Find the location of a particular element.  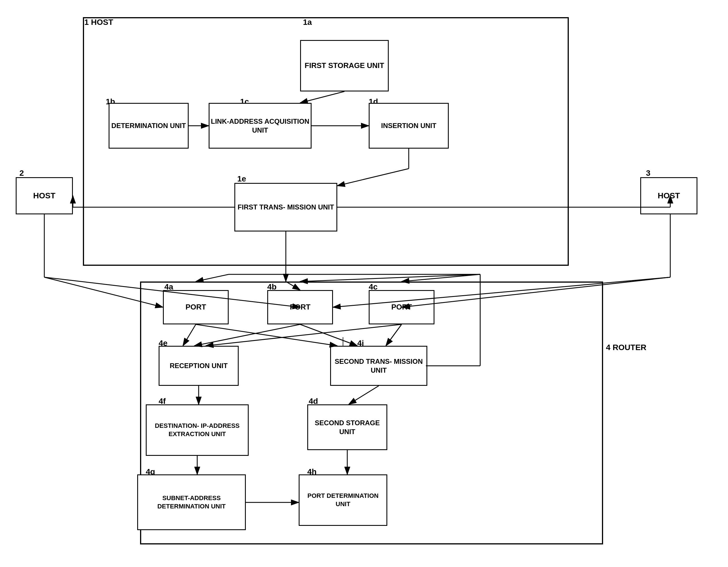

host3-box: HOST is located at coordinates (669, 196).